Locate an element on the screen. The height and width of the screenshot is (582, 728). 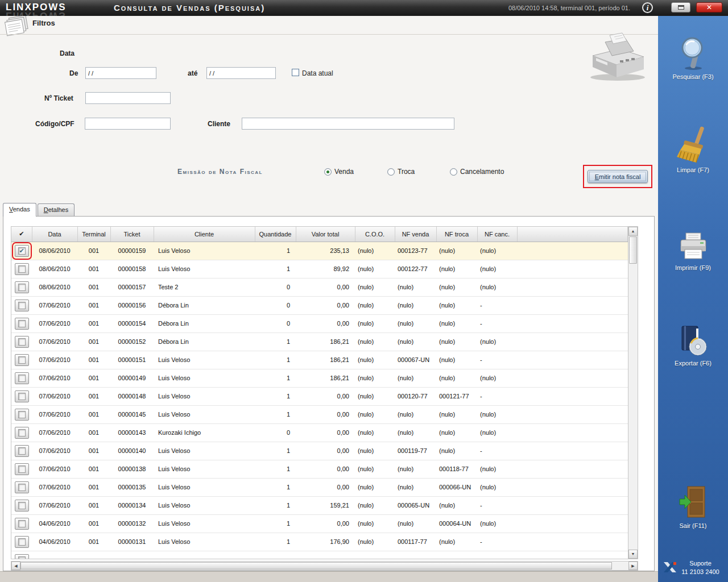
radio-venda: Venda is located at coordinates (339, 172).